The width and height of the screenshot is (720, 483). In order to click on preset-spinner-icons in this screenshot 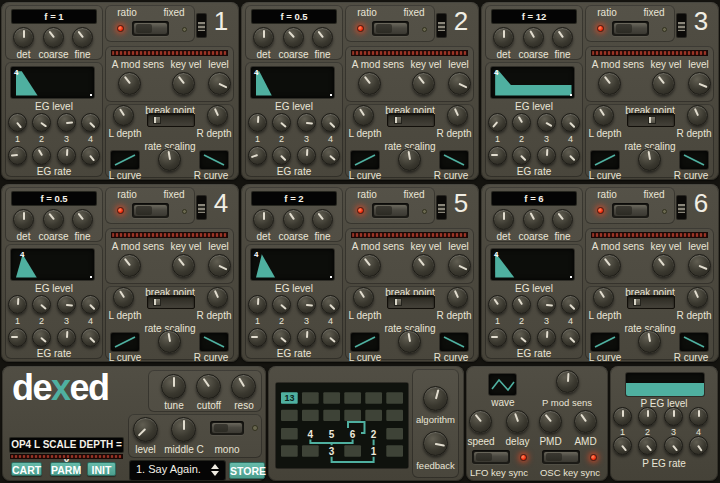, I will do `click(215, 470)`.